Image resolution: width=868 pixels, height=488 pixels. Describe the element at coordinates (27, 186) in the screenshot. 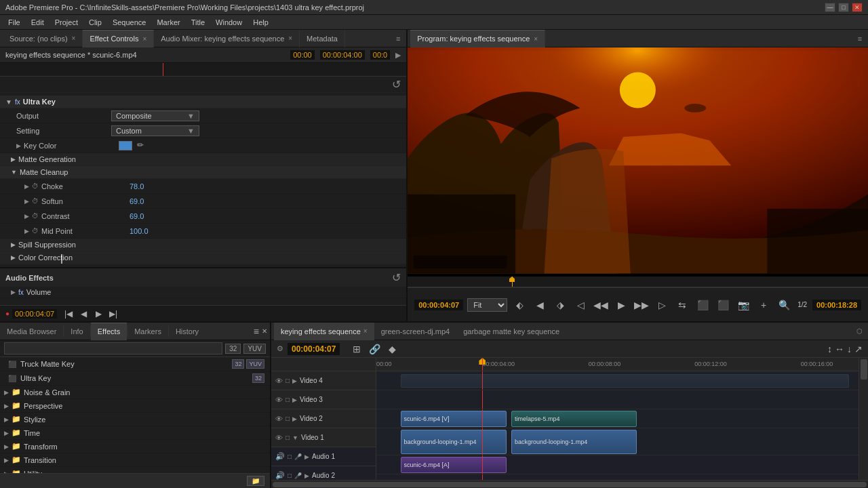

I see `choke-arrow: ▶` at that location.